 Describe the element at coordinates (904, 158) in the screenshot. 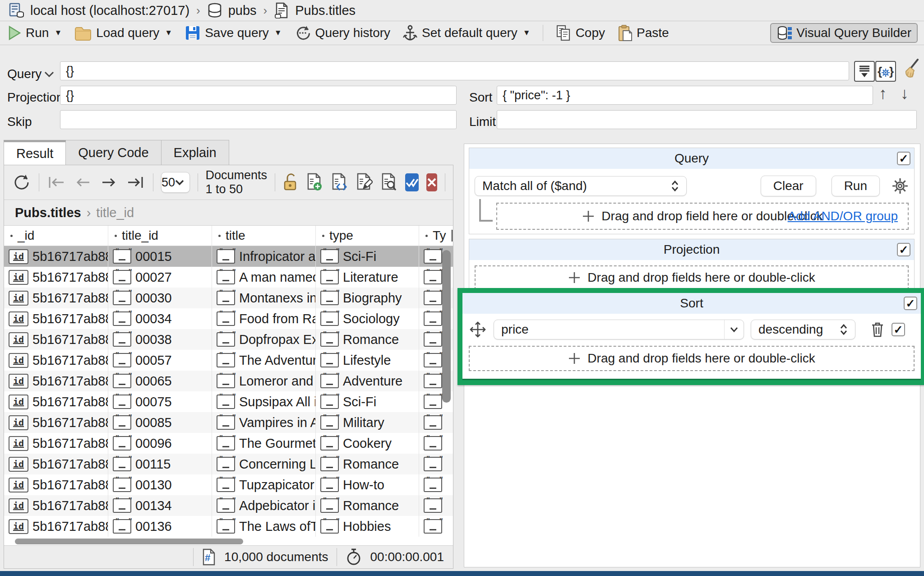

I see `vqb-query-enabled-checkbox: ✓` at that location.